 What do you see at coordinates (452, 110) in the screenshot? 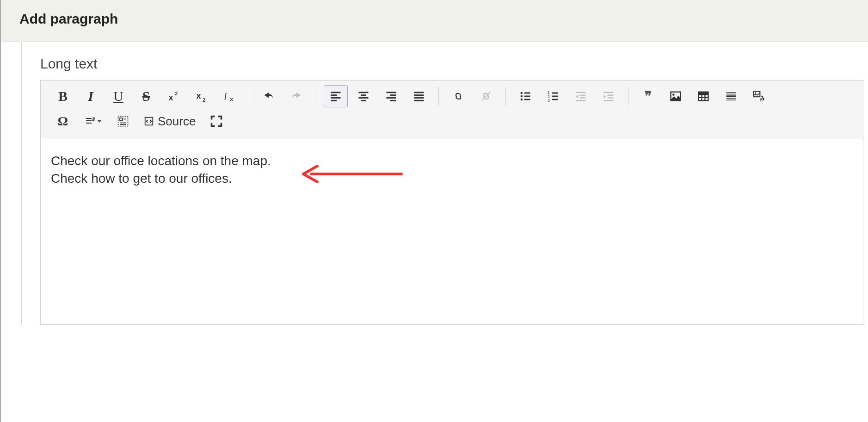
I see `editor-toolbar: B I U S x2 x2 I✕` at bounding box center [452, 110].